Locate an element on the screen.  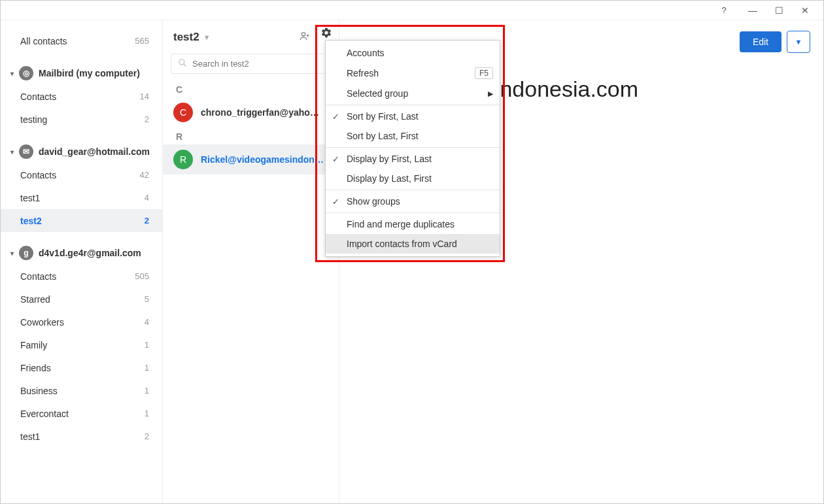
sidebar-item: Family 1 is located at coordinates (81, 345).